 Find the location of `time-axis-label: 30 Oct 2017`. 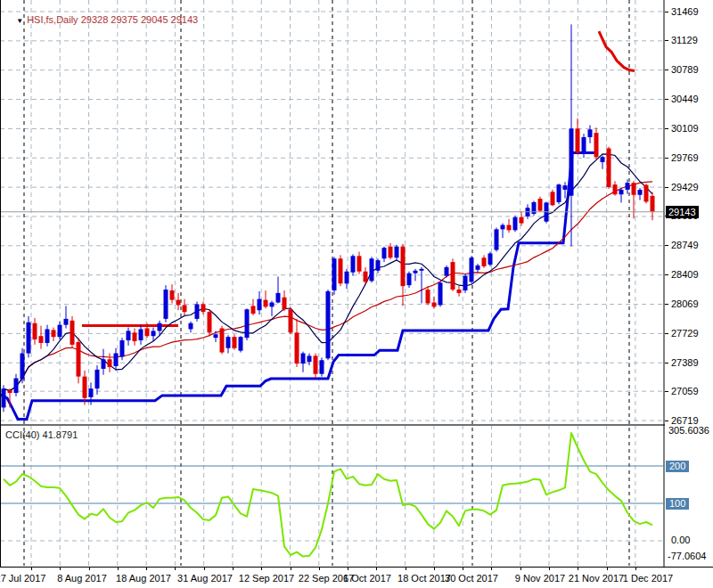

time-axis-label: 30 Oct 2017 is located at coordinates (471, 578).